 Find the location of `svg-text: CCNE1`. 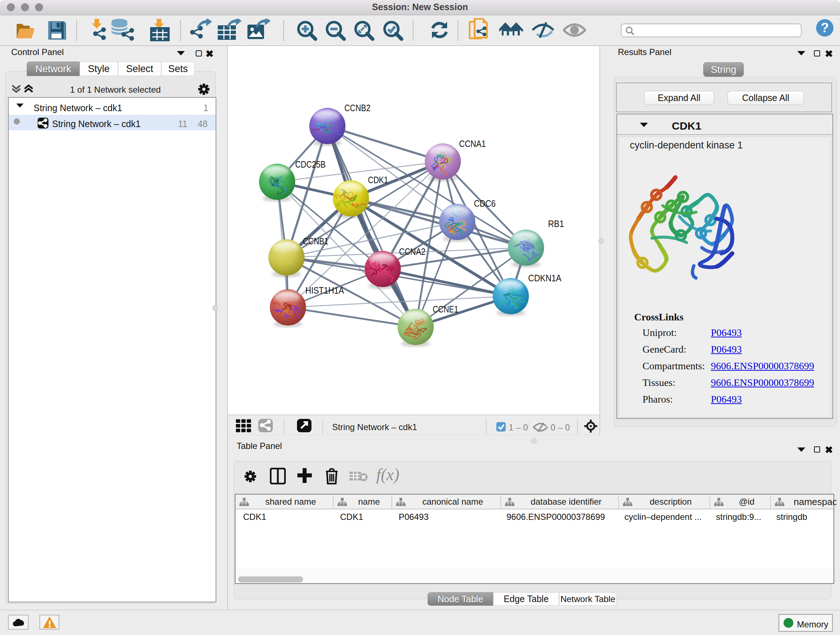

svg-text: CCNE1 is located at coordinates (445, 309).